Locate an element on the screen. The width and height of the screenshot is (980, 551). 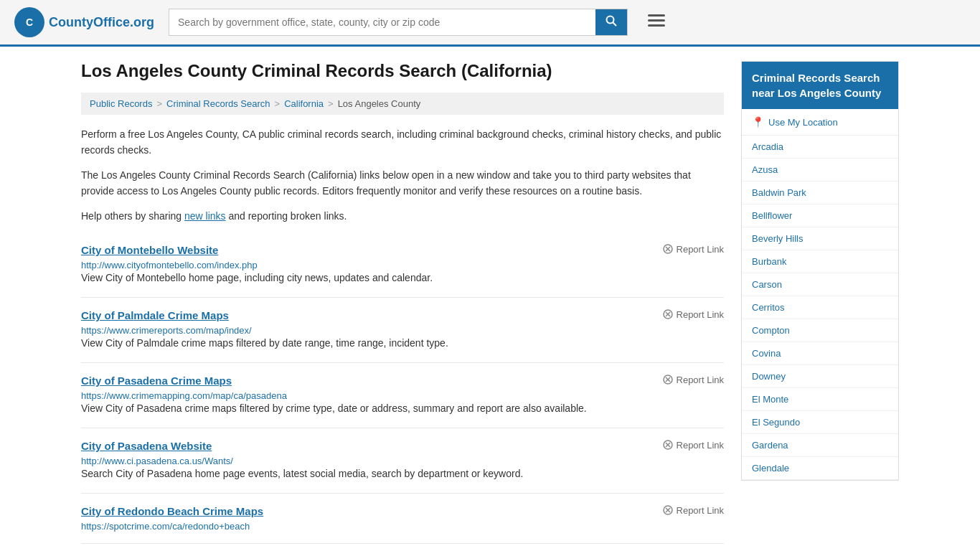
result-item: City of Montebello Website Report Link h… is located at coordinates (402, 265).